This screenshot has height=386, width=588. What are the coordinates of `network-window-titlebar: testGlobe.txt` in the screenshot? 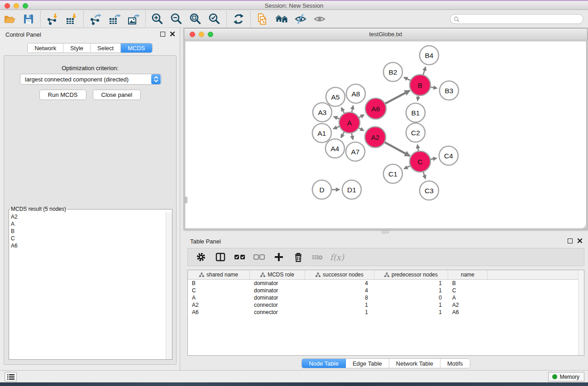 It's located at (386, 34).